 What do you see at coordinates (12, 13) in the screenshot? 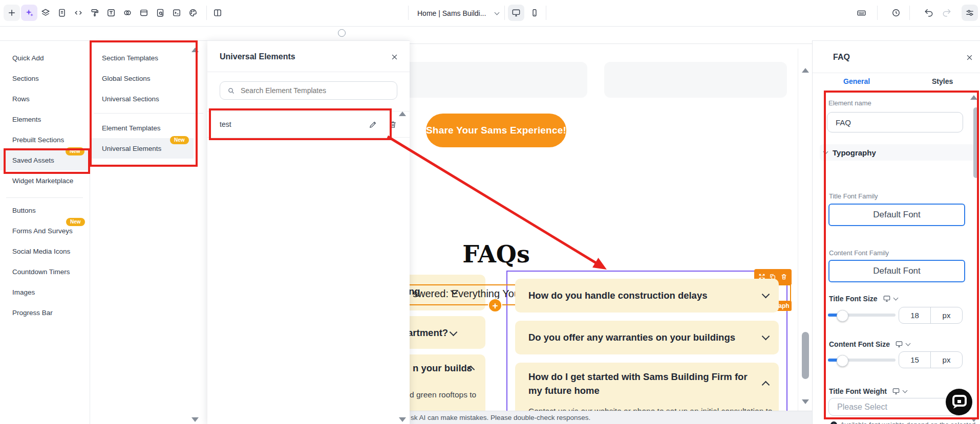
I see `add-icon` at bounding box center [12, 13].